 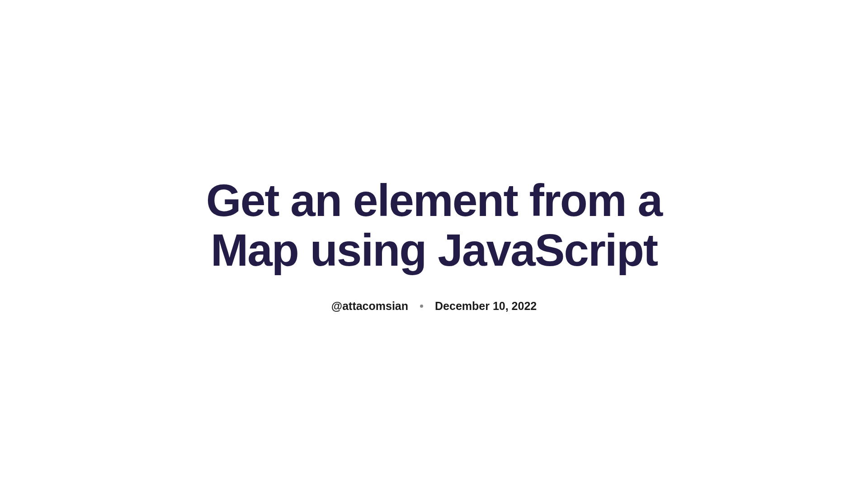 I want to click on article-title: Get an element from a Map using JavaScri…, so click(x=434, y=225).